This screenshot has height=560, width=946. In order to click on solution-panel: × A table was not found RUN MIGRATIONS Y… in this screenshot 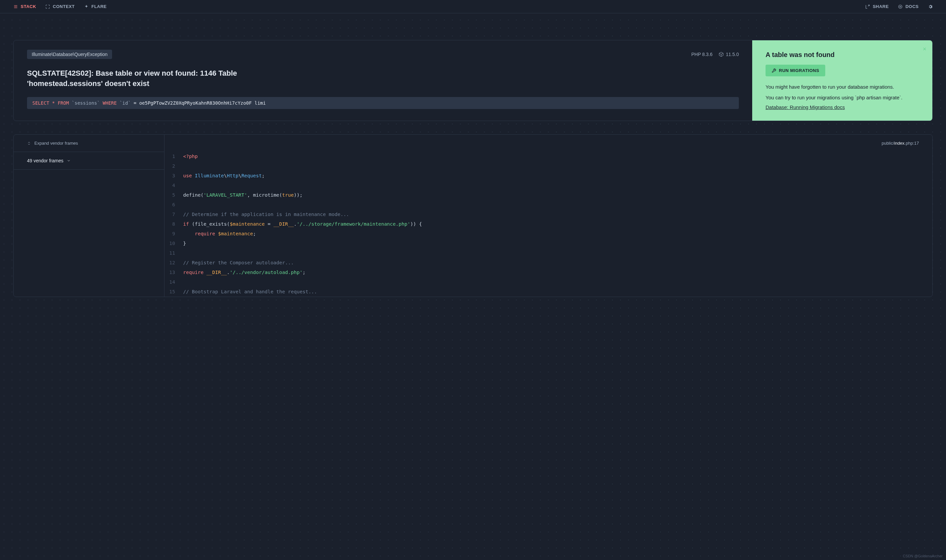, I will do `click(842, 81)`.